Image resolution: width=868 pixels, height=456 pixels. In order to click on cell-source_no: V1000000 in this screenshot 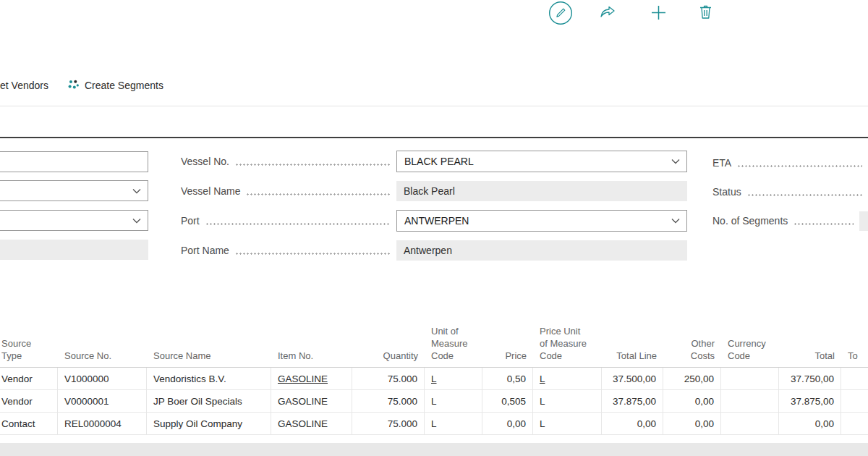, I will do `click(103, 379)`.